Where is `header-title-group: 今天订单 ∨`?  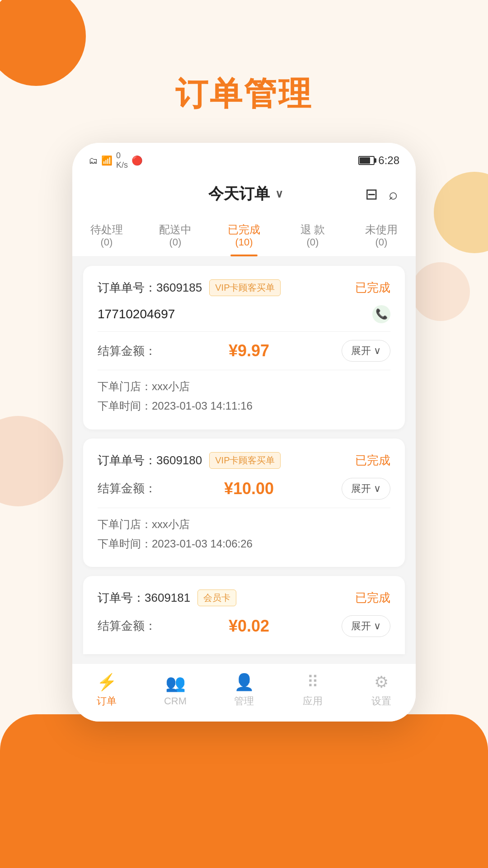
header-title-group: 今天订单 ∨ is located at coordinates (246, 194).